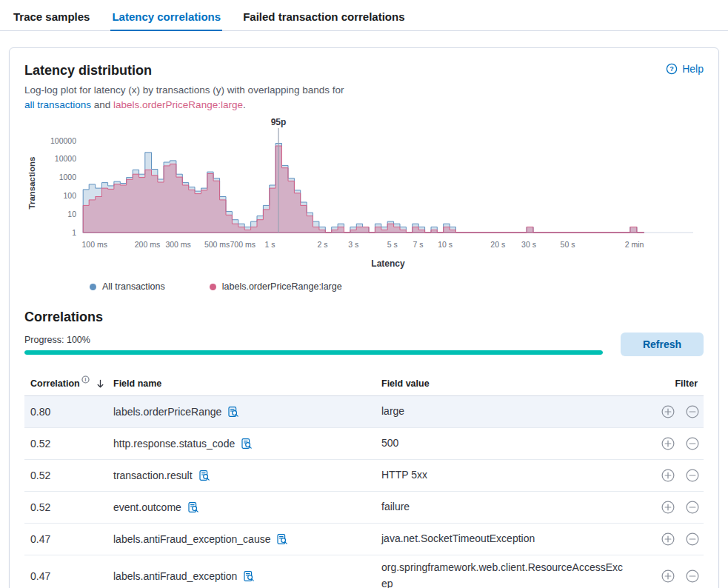  What do you see at coordinates (364, 317) in the screenshot?
I see `correlations-title: Correlations` at bounding box center [364, 317].